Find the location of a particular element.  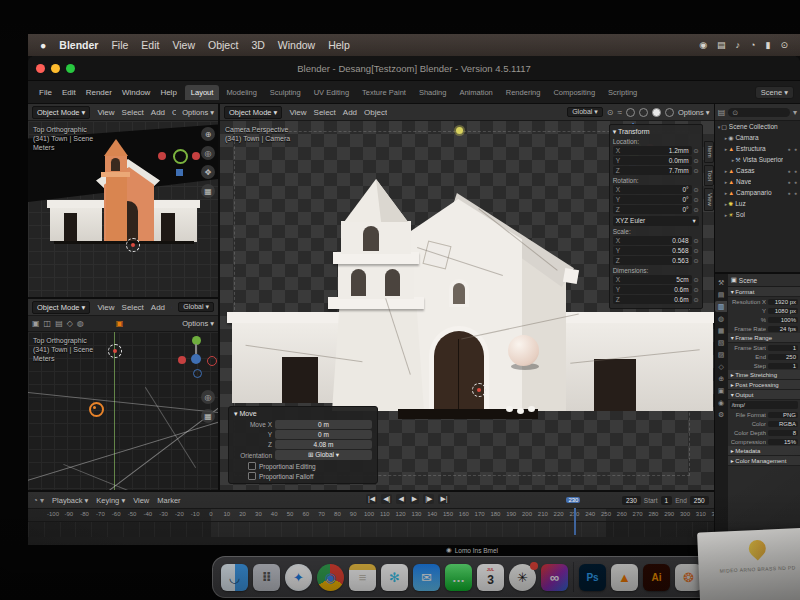

outliner-row-luz: ▸✺Luz is located at coordinates (758, 204).